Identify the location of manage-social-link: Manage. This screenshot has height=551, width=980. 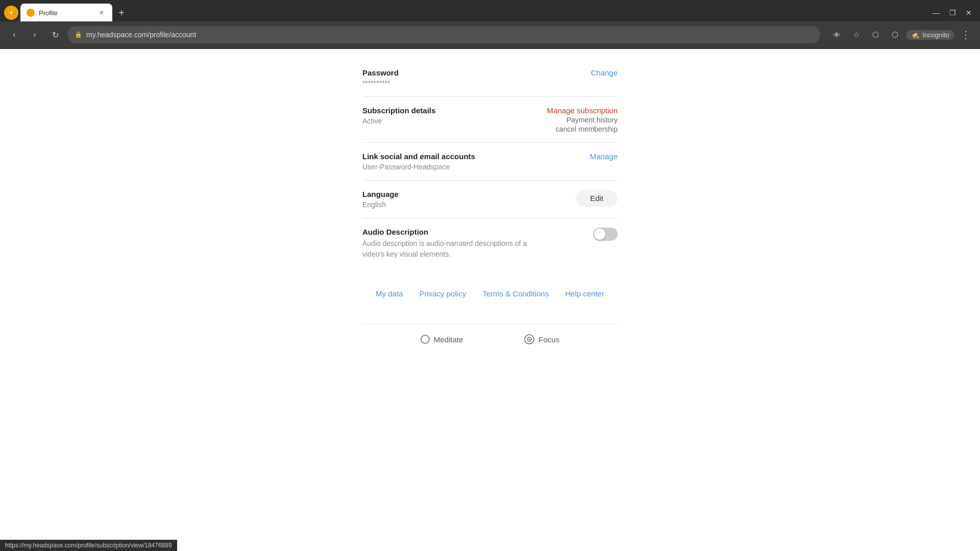
(604, 156).